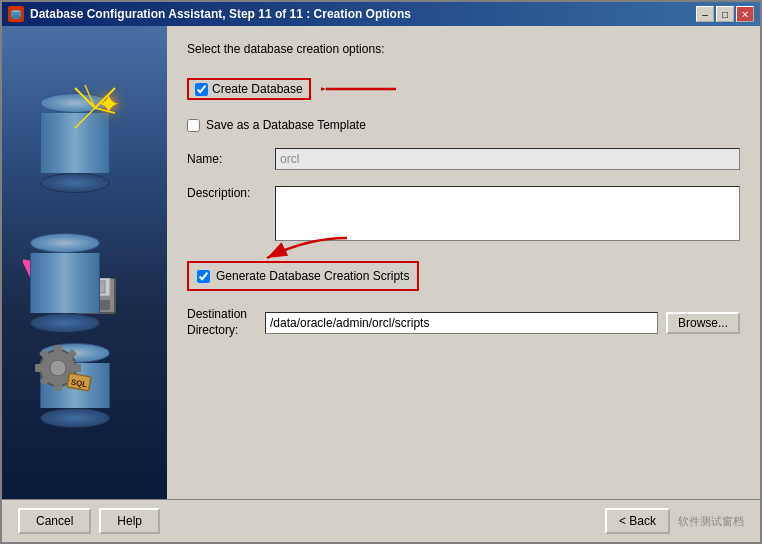 This screenshot has width=762, height=544. I want to click on destination-input, so click(462, 323).